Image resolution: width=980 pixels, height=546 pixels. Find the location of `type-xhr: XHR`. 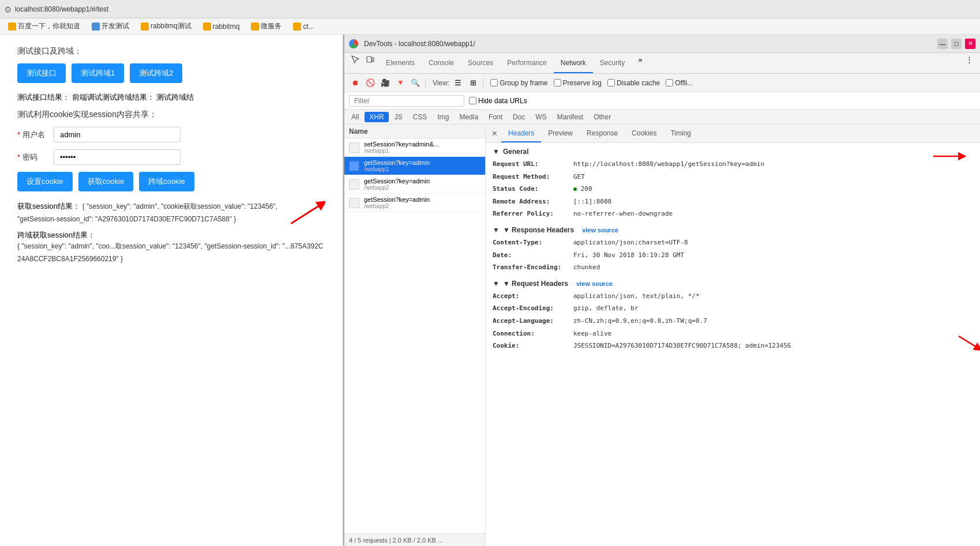

type-xhr: XHR is located at coordinates (376, 117).